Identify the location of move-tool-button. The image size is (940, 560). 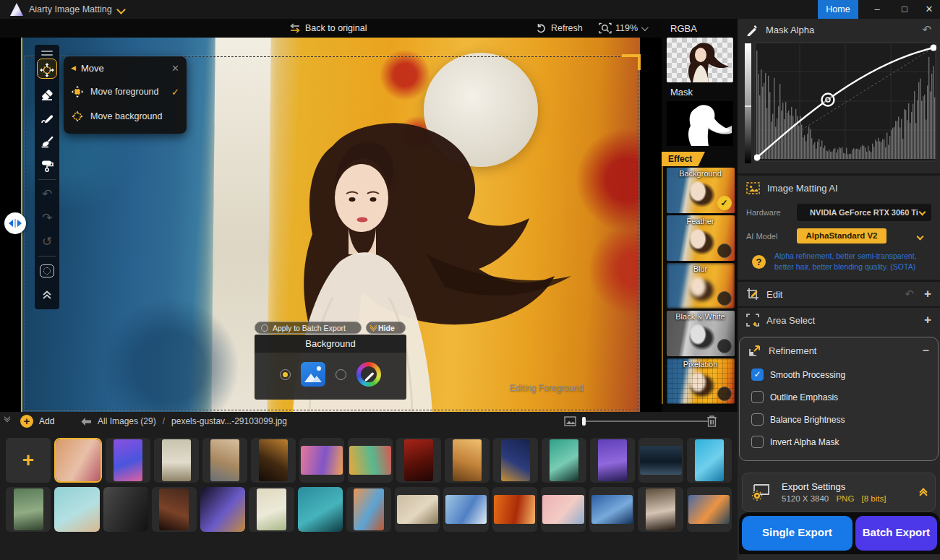
(47, 69).